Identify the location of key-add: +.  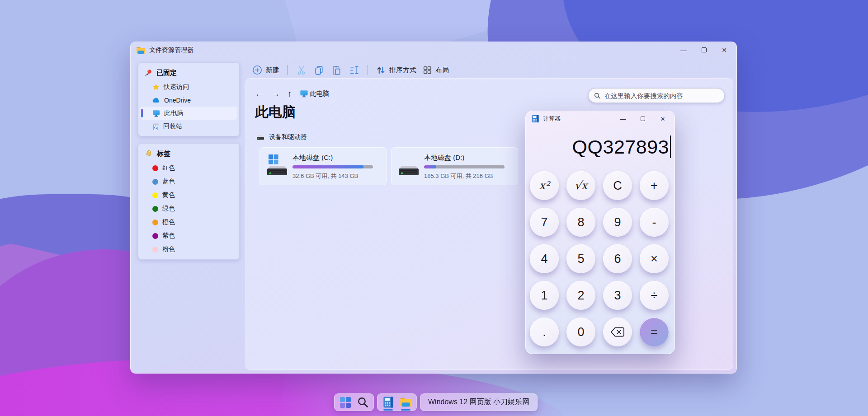
(654, 186).